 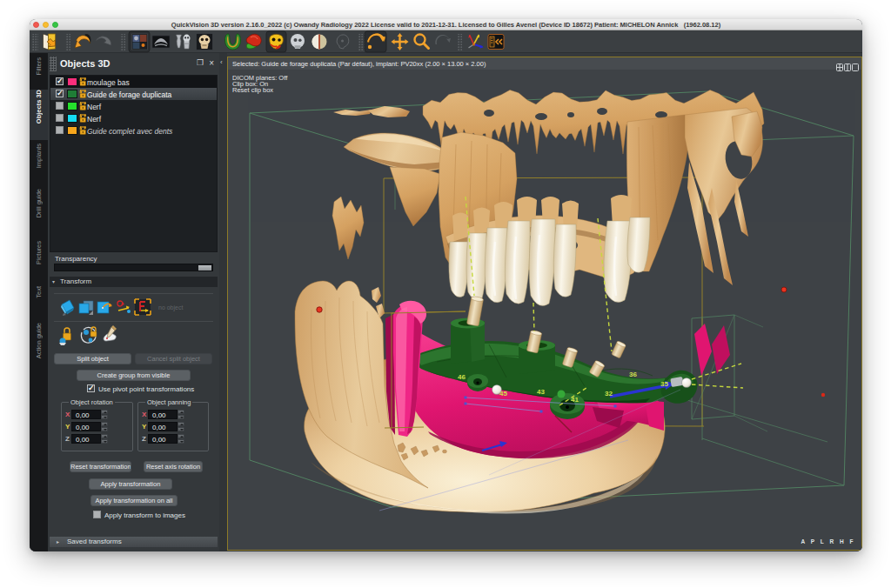 I want to click on svg-text: 46, so click(x=461, y=378).